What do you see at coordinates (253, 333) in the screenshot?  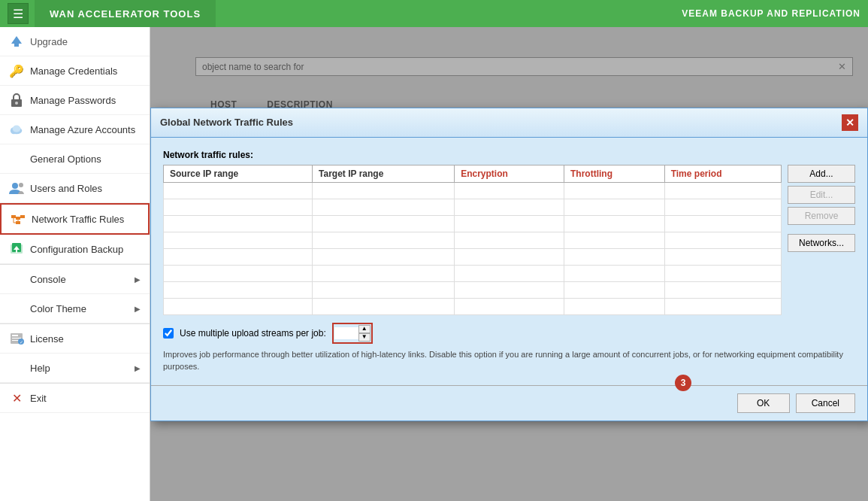 I see `upload-streams-label: Use multiple upload streams per job:` at bounding box center [253, 333].